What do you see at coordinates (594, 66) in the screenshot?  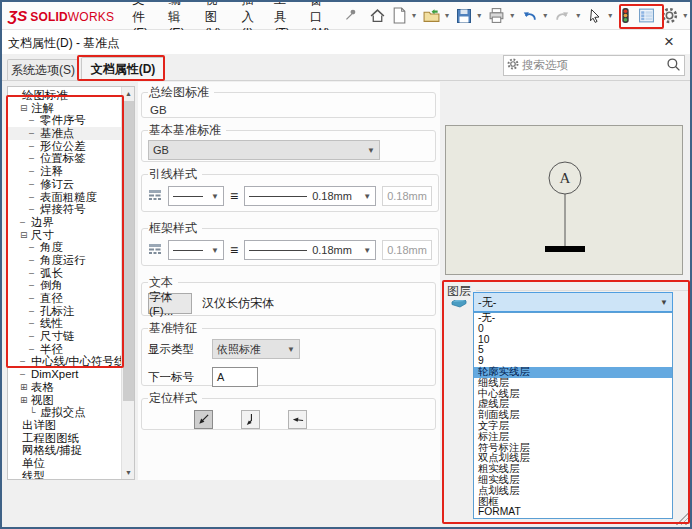 I see `search-options-box: 搜索选项` at bounding box center [594, 66].